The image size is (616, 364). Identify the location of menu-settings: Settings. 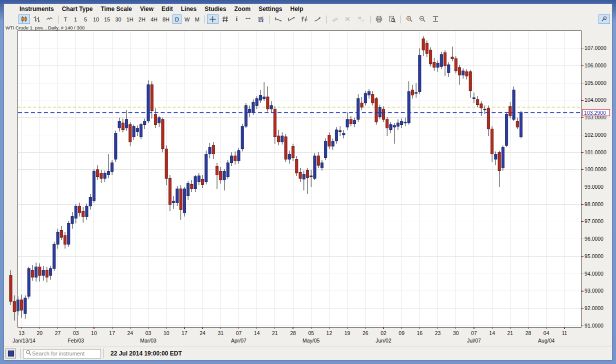
(270, 9).